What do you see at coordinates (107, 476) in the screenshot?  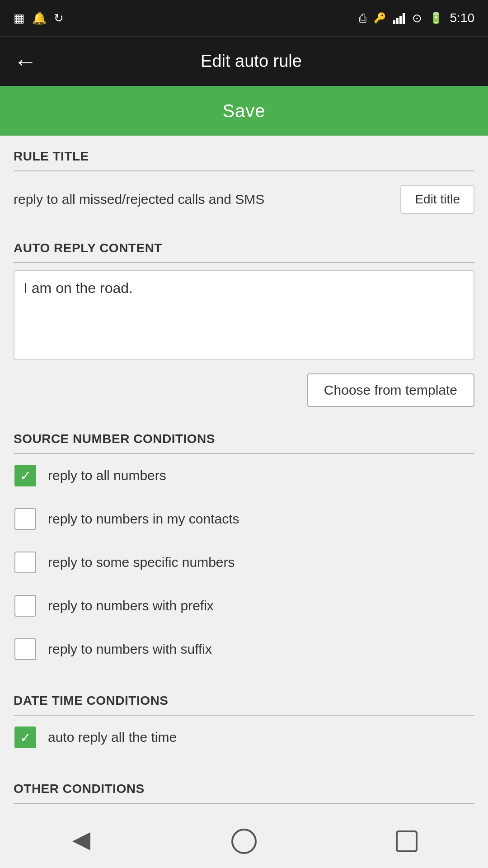 I see `checkbox-all-numbers-label: reply to all numbers` at bounding box center [107, 476].